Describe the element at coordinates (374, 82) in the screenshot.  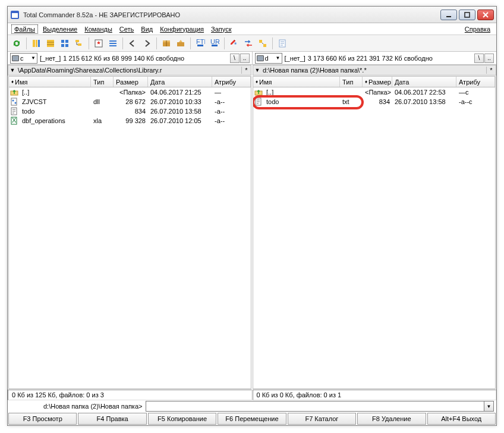
I see `right-column-header: ♦Имя Тип ♦Размер Дата Атрибу` at that location.